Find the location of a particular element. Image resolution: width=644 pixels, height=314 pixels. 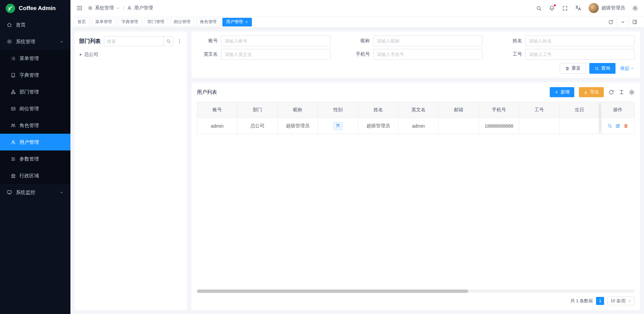

sidebar-item-label: 参数管理 is located at coordinates (29, 159).